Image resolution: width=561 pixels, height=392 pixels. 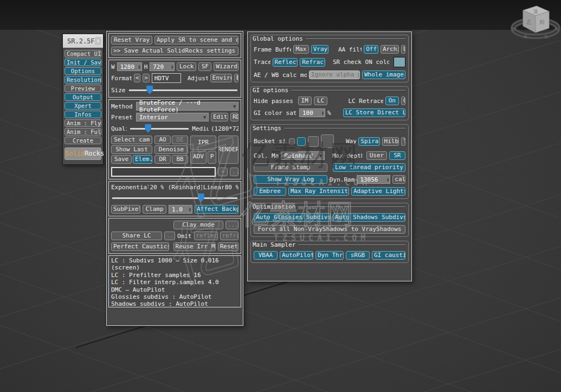 I want to click on size-slider-handle, so click(x=150, y=90).